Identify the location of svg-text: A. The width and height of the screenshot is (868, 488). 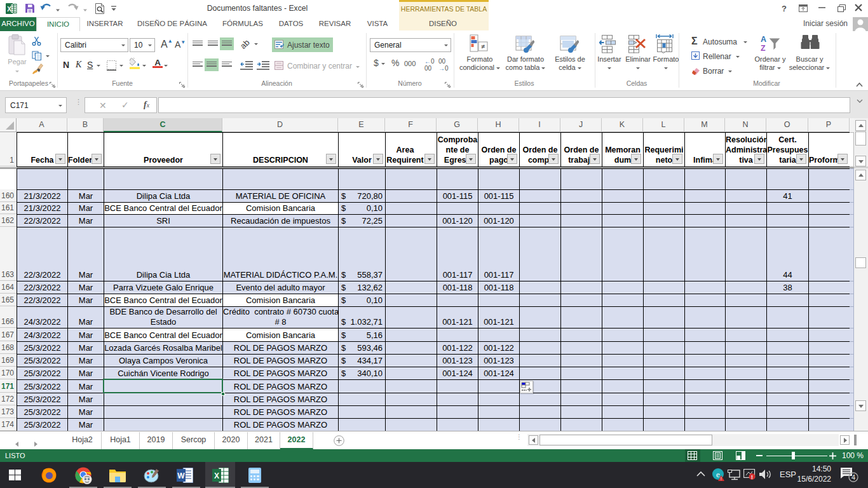
(764, 39).